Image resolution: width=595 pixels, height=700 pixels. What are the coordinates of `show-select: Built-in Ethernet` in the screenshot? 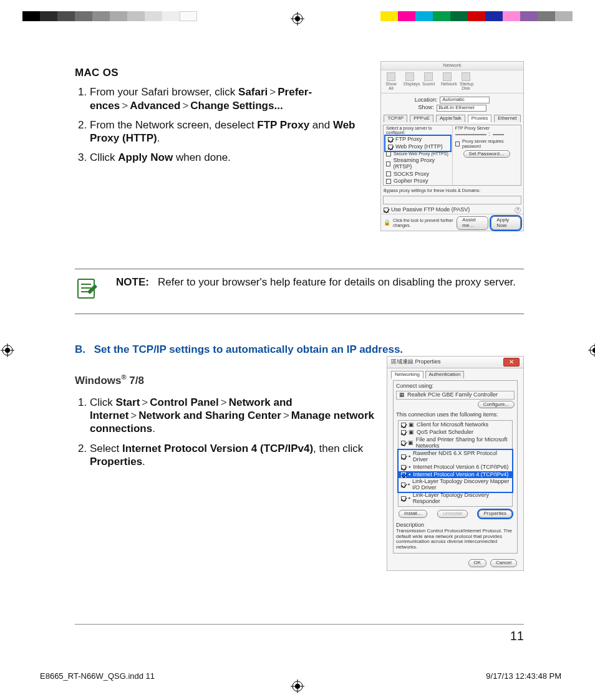 It's located at (462, 108).